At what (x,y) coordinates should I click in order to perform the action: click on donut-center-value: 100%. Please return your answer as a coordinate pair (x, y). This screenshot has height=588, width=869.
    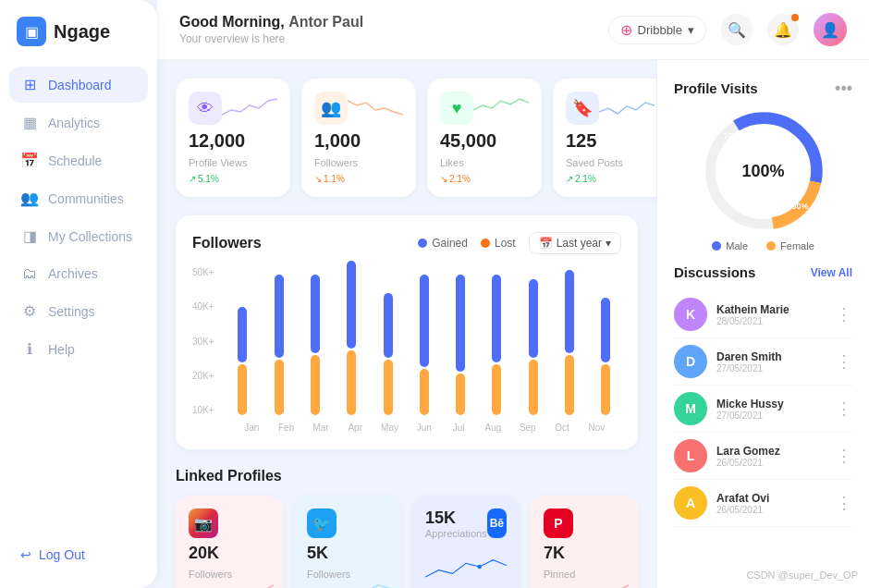
    Looking at the image, I should click on (763, 172).